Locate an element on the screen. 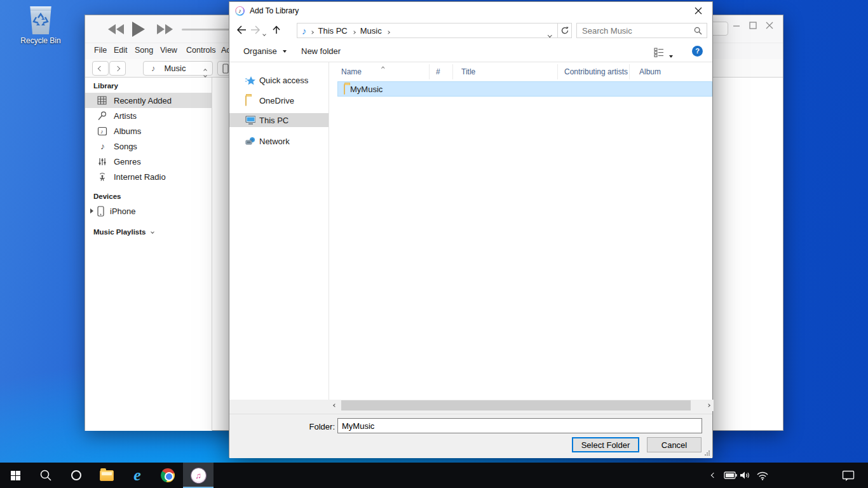 This screenshot has width=868, height=488. menu-edit: Edit is located at coordinates (121, 50).